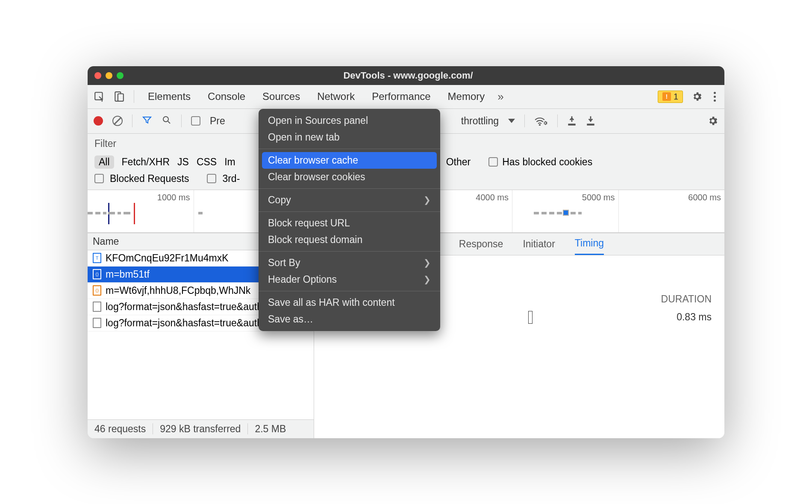 This screenshot has width=812, height=504. What do you see at coordinates (566, 213) in the screenshot?
I see `overview-marker` at bounding box center [566, 213].